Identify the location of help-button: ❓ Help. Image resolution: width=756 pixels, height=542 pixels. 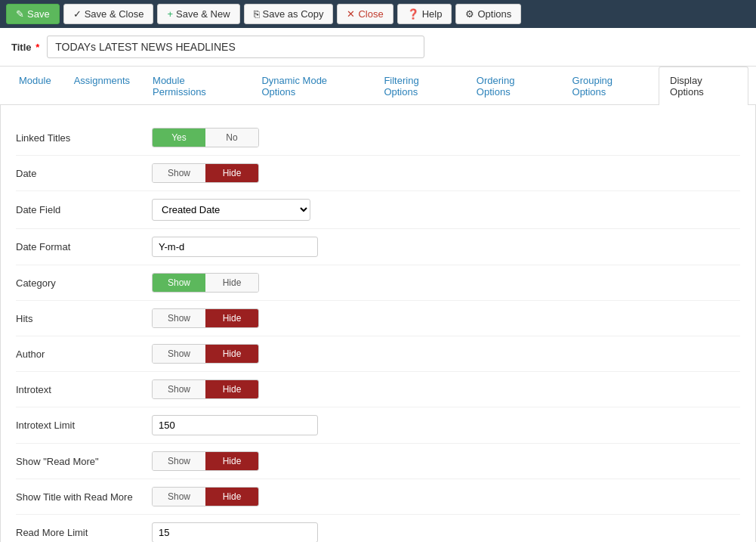
(424, 14).